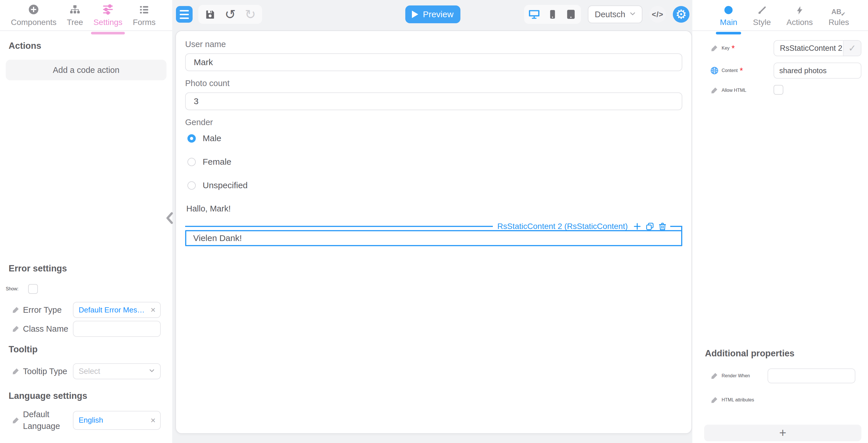  I want to click on collapse-left-panel-button, so click(170, 218).